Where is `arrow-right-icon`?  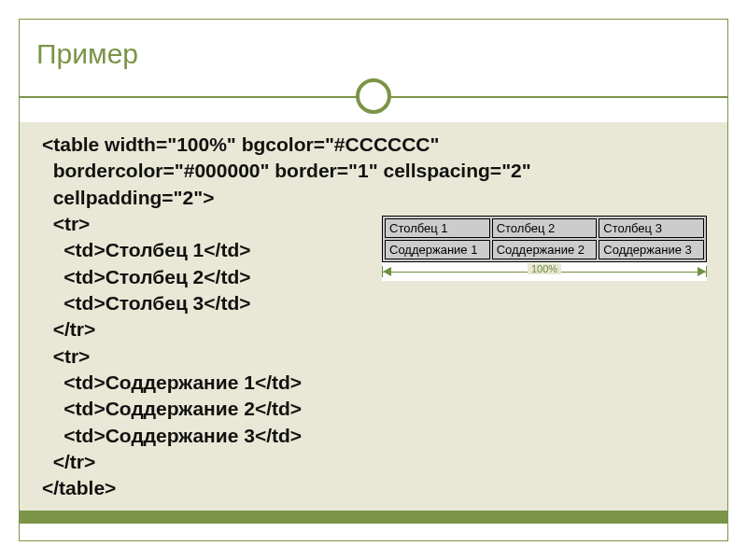
arrow-right-icon is located at coordinates (702, 272).